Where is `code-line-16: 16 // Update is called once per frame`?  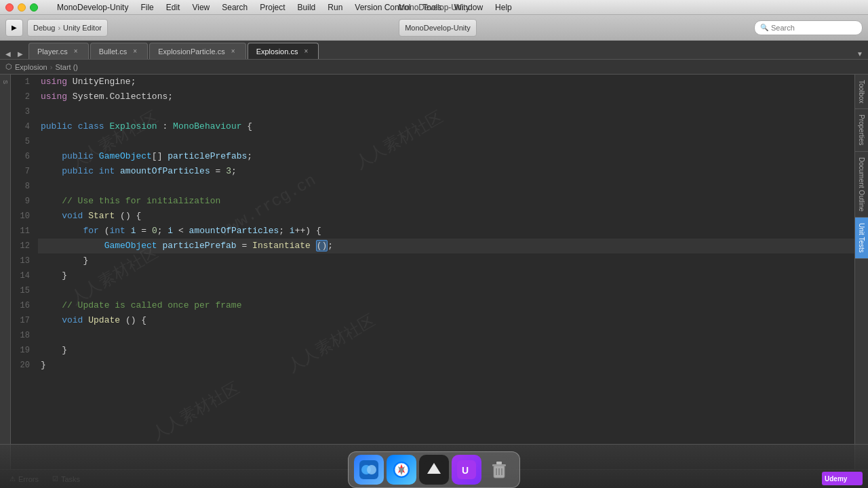
code-line-16: 16 // Update is called once per frame is located at coordinates (433, 306).